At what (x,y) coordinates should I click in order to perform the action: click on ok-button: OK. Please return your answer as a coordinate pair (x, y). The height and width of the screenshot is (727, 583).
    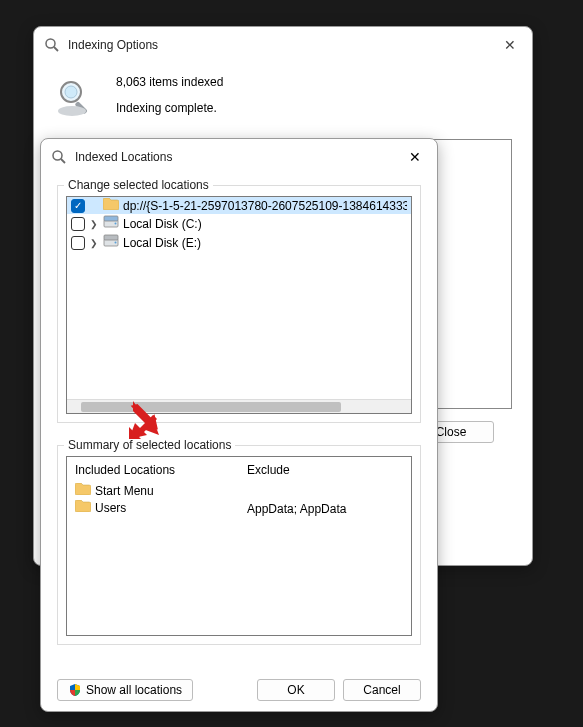
    Looking at the image, I should click on (296, 690).